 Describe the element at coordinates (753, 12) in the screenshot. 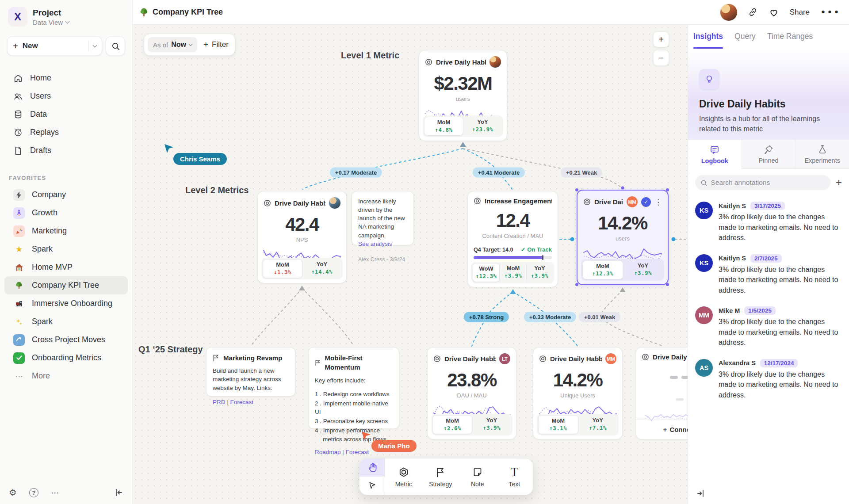

I see `copy-link-icon` at that location.